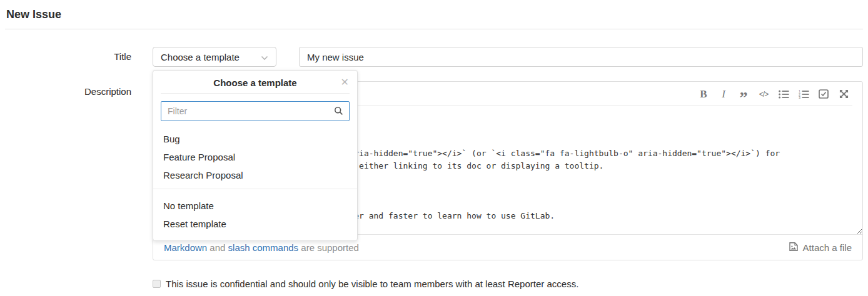 The image size is (868, 296). I want to click on chevron-down-icon, so click(265, 57).